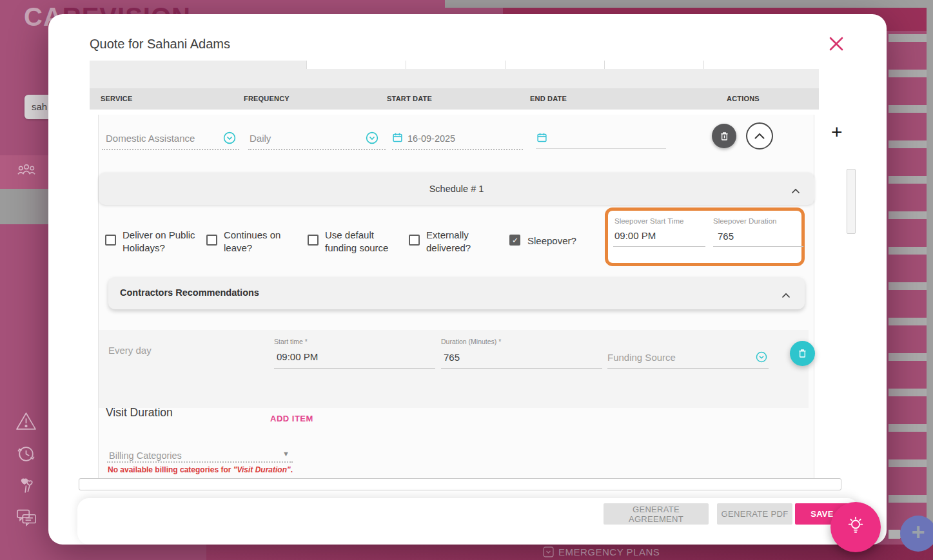 The height and width of the screenshot is (560, 933). Describe the element at coordinates (609, 552) in the screenshot. I see `emergency-plans-label: EMERGENCY PLANS` at that location.